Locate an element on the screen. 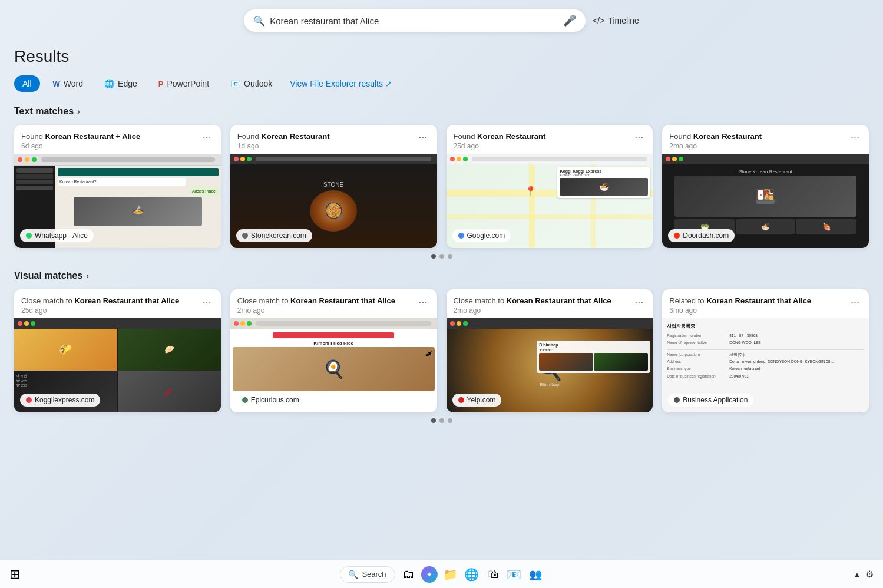 Image resolution: width=883 pixels, height=588 pixels. visual-card-image-0: 🌮 🥟 메뉴판 ₩ 420 ₩ 250 🥢 Koggiiexpress.com is located at coordinates (118, 365).